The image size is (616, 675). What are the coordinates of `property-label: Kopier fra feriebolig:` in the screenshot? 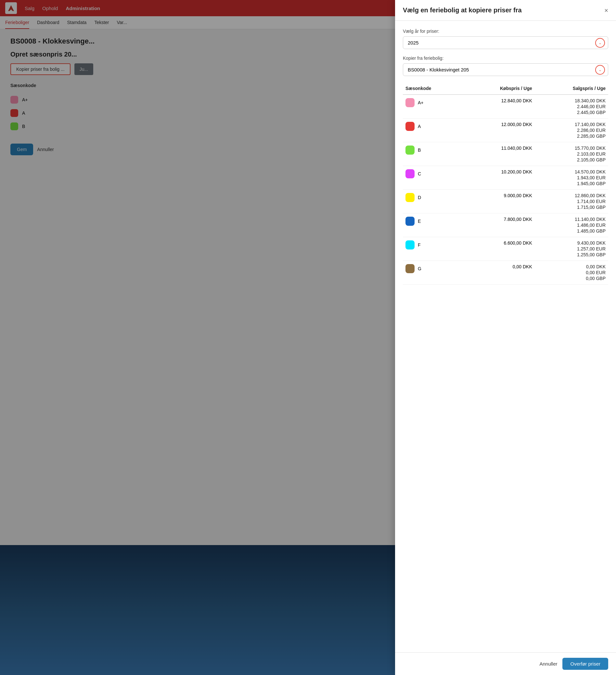 It's located at (506, 58).